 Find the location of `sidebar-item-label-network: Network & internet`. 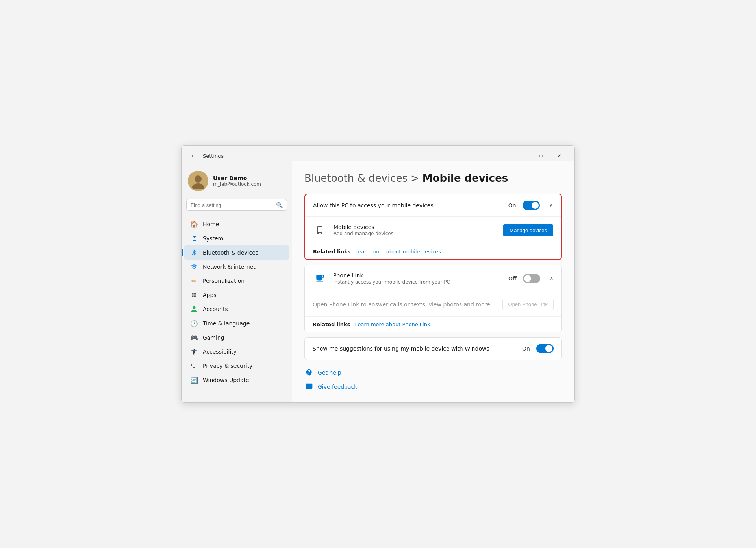

sidebar-item-label-network: Network & internet is located at coordinates (229, 267).